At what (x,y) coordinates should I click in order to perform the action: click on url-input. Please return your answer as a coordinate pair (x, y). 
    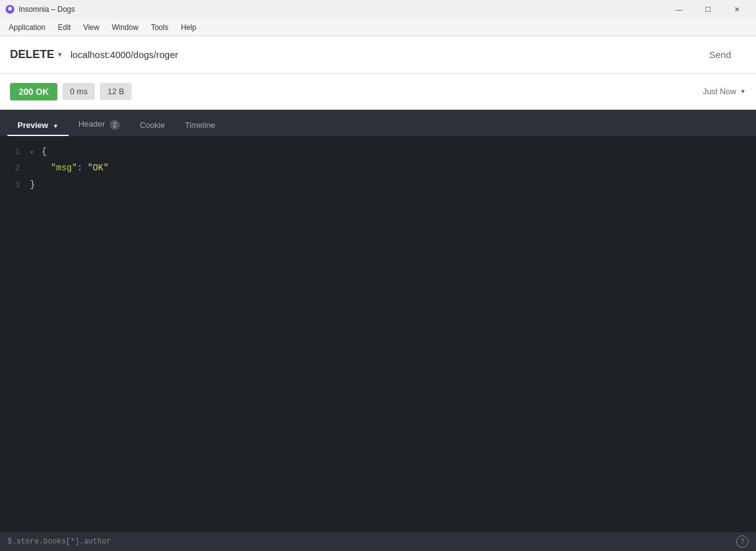
    Looking at the image, I should click on (379, 55).